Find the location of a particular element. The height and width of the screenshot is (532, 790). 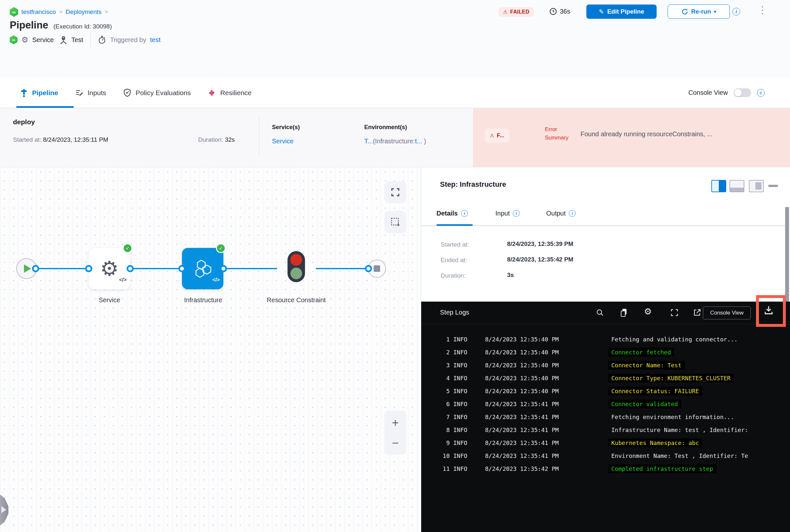

environment-icon is located at coordinates (63, 40).